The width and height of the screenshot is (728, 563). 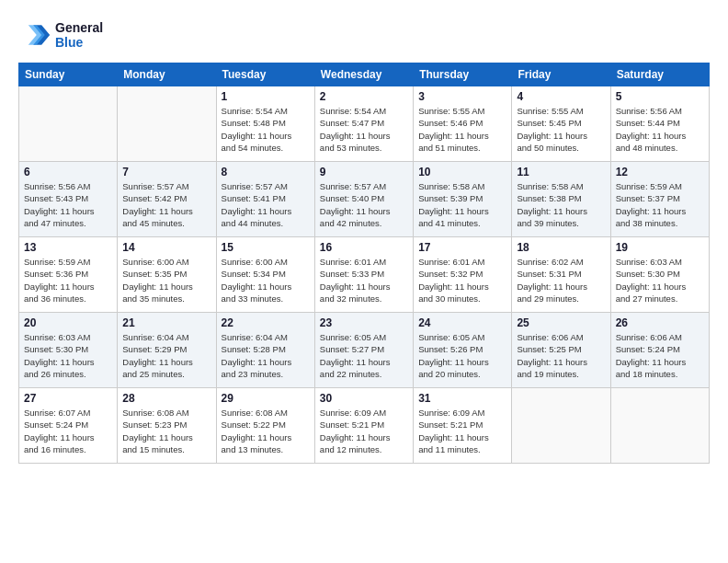 What do you see at coordinates (660, 172) in the screenshot?
I see `day-number: 12` at bounding box center [660, 172].